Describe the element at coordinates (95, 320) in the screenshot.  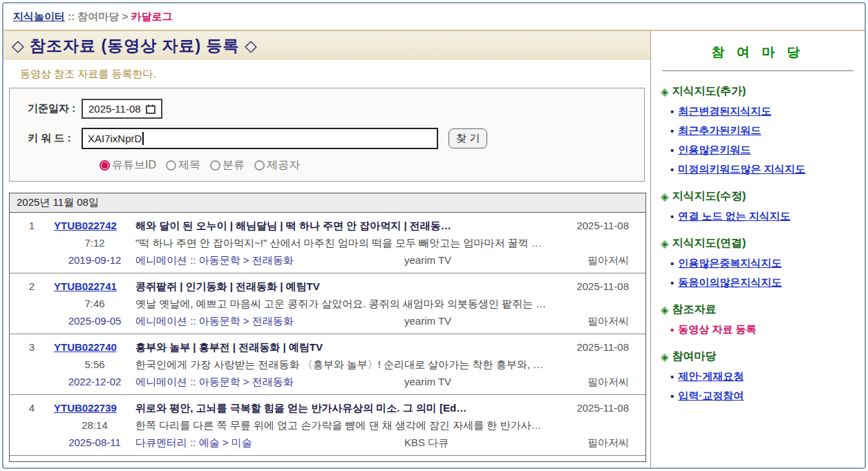
I see `upload-date: 2025-09-05` at that location.